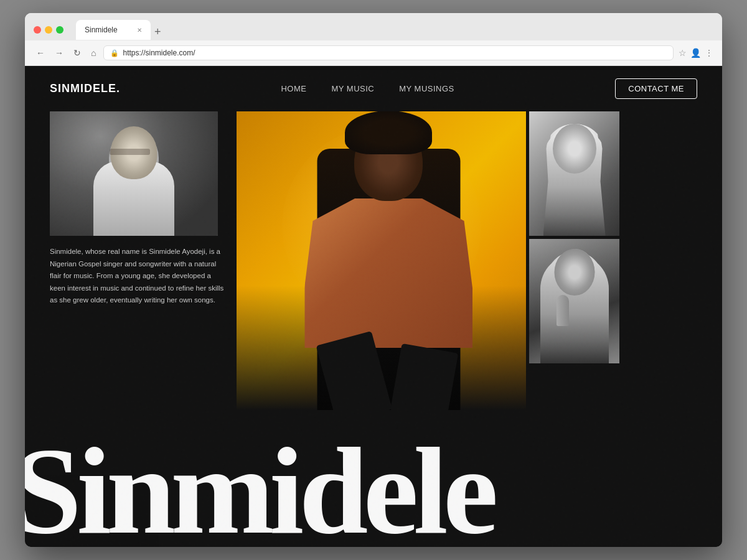 The height and width of the screenshot is (560, 747). Describe the element at coordinates (134, 174) in the screenshot. I see `portrait-photo` at that location.